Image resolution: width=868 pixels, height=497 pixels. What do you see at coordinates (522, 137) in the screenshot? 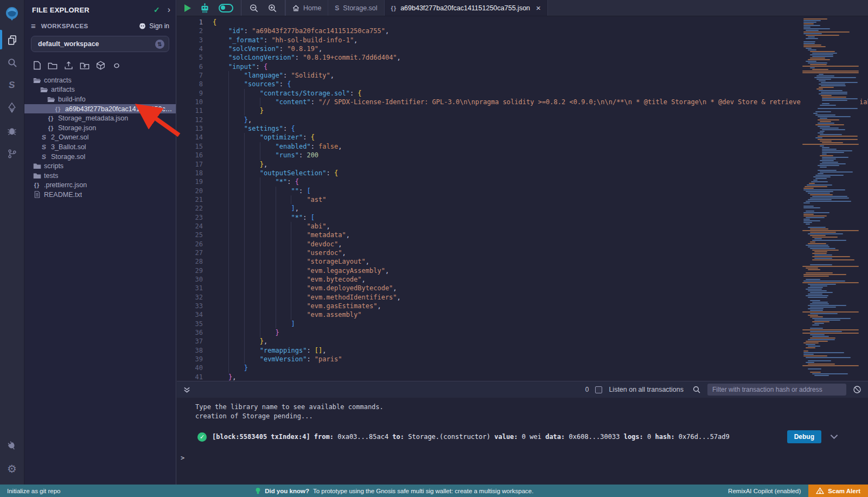
I see `code-line: 14 "optimizer": {` at bounding box center [522, 137].